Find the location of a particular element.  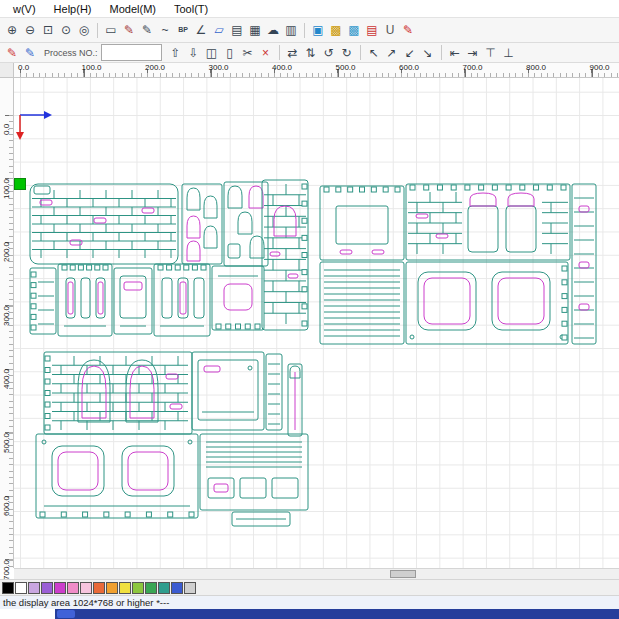

laser-pen-icon: ✎ is located at coordinates (408, 30).